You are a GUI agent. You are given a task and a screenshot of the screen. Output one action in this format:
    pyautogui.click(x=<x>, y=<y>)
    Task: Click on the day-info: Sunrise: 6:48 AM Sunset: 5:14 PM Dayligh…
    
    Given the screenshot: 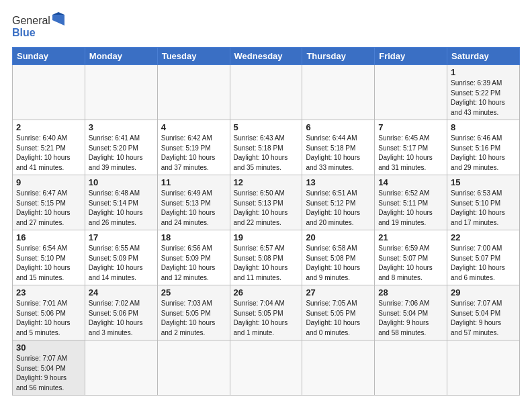 What is the action you would take?
    pyautogui.click(x=121, y=208)
    